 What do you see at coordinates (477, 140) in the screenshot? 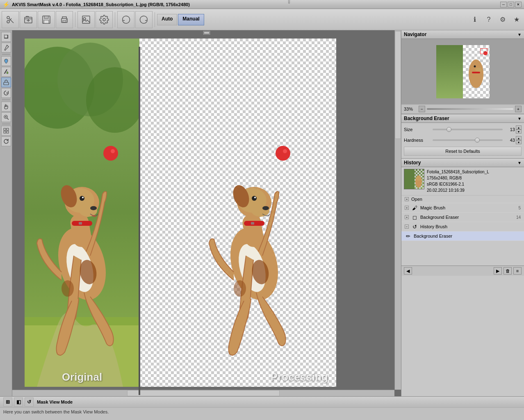
I see `hardness-slider-thumb` at bounding box center [477, 140].